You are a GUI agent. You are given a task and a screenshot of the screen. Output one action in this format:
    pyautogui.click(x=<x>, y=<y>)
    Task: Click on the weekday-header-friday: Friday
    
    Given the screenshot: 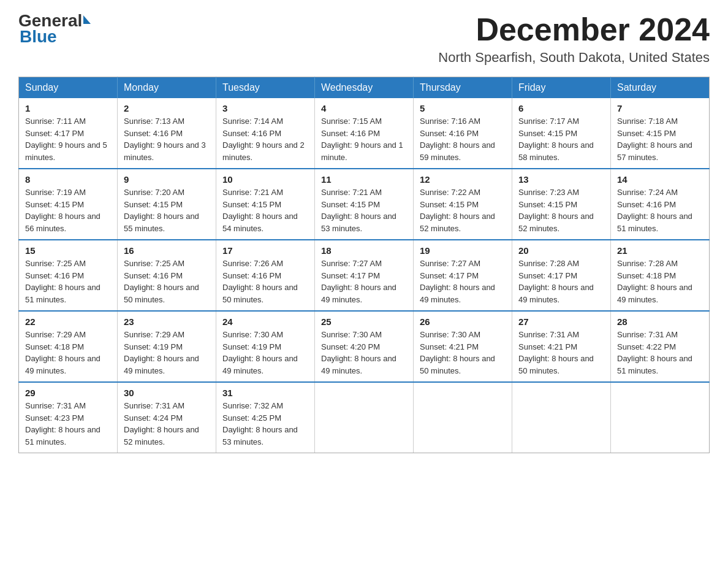 What is the action you would take?
    pyautogui.click(x=561, y=88)
    